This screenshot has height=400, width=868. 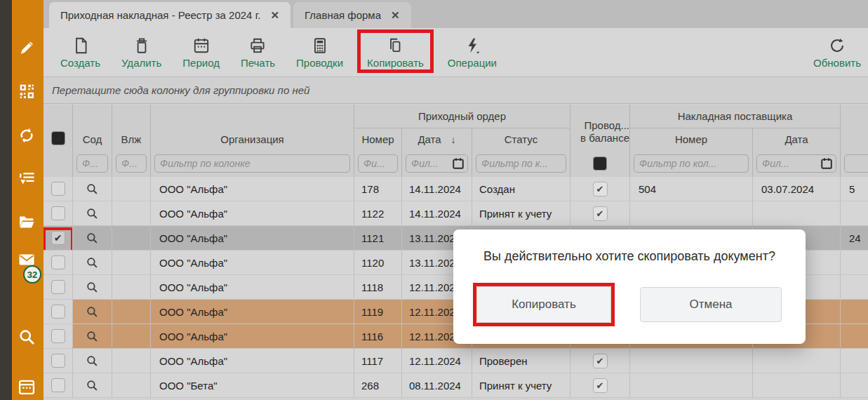 What do you see at coordinates (258, 53) in the screenshot?
I see `print-button: Печать` at bounding box center [258, 53].